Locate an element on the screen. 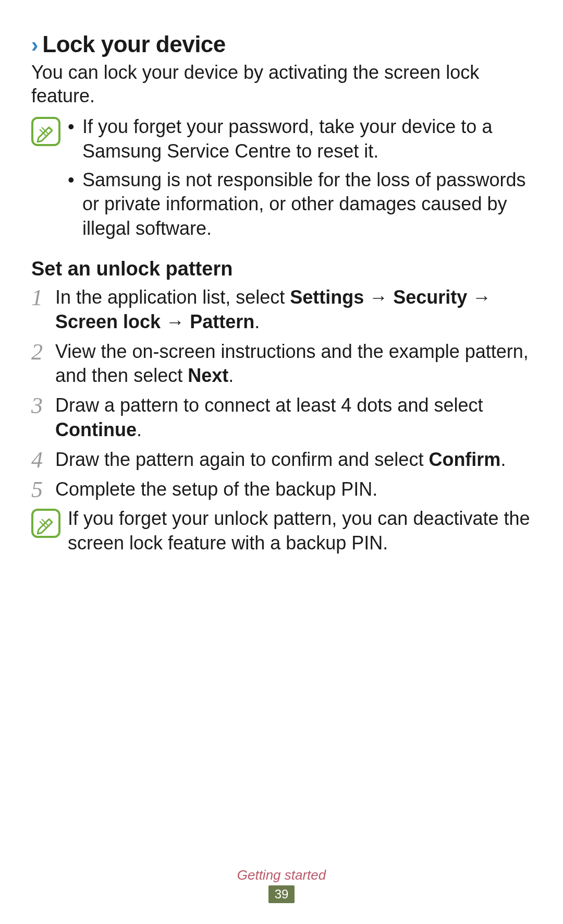 The height and width of the screenshot is (924, 563). step-text: Draw a pattern to connect at least 4 dot… is located at coordinates (293, 418).